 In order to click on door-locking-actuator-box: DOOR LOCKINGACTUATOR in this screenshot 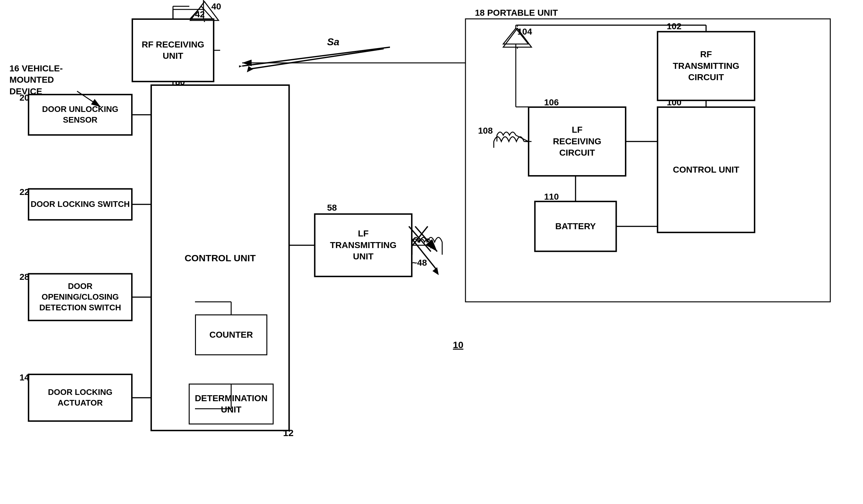, I will do `click(80, 398)`.